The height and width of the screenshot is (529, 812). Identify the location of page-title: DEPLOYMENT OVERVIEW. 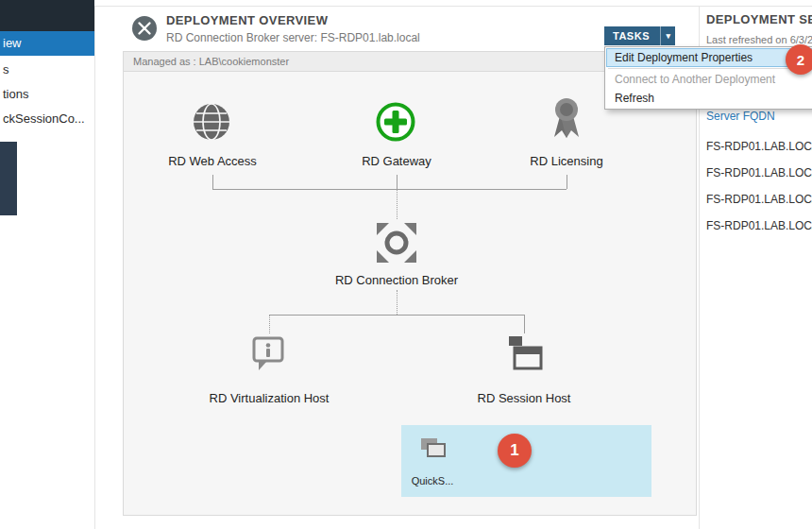
(247, 21).